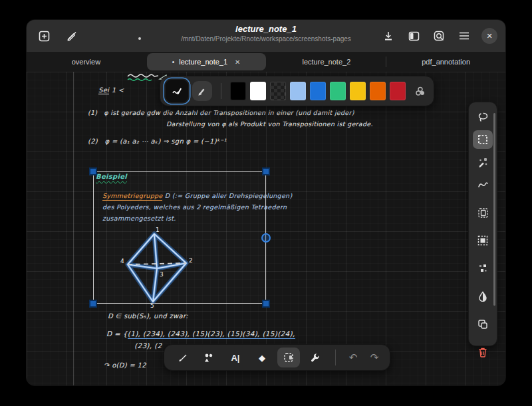 This screenshot has width=532, height=406. What do you see at coordinates (191, 260) in the screenshot?
I see `vertex-label-2: 2` at bounding box center [191, 260].